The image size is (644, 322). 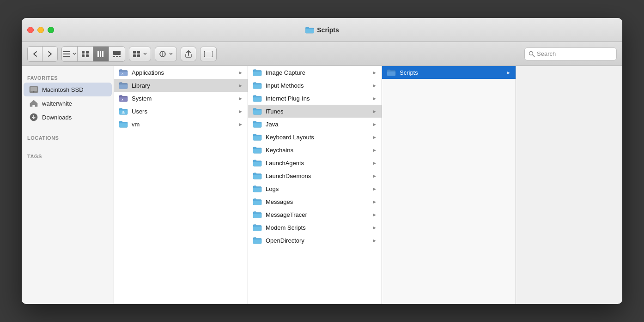 I want to click on col2-messages-chevron: ►, so click(x=375, y=202).